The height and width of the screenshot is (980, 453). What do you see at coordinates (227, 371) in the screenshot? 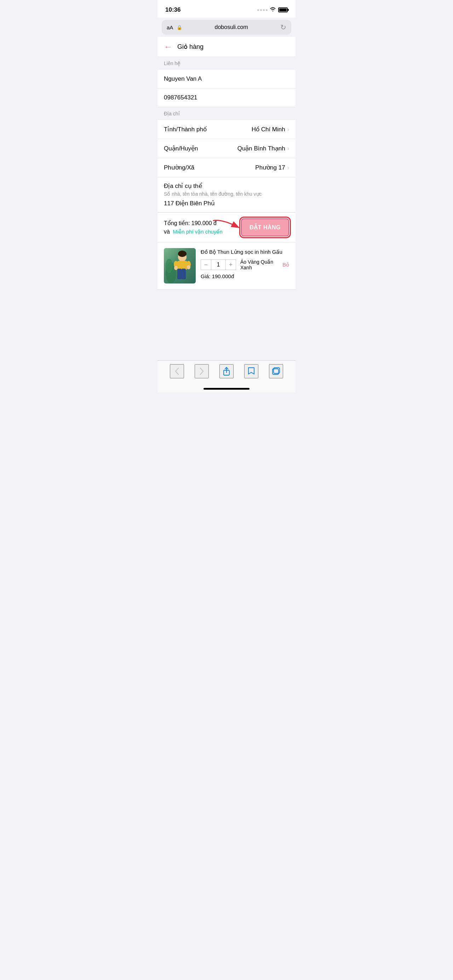
I see `share-icon` at bounding box center [227, 371].